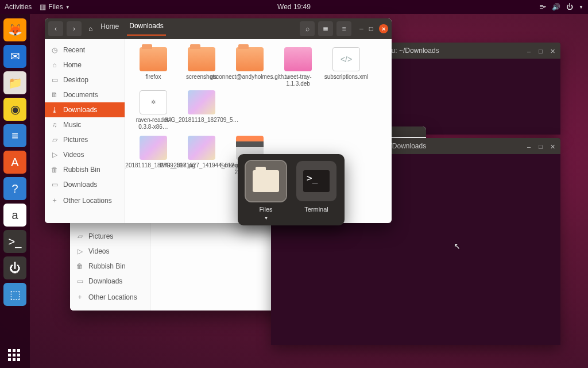  What do you see at coordinates (347, 77) in the screenshot?
I see `file-label: subscriptions.xml` at bounding box center [347, 77].